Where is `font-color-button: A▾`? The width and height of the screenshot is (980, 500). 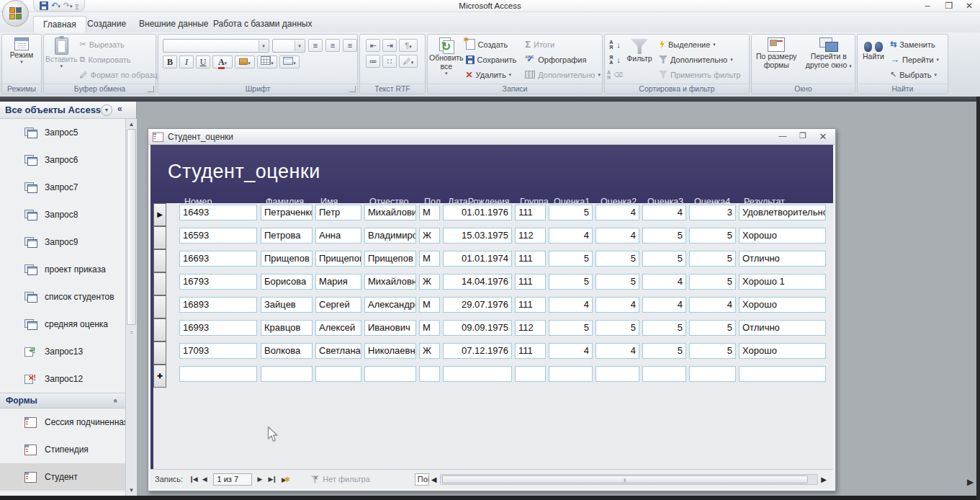
font-color-button: A▾ is located at coordinates (222, 62).